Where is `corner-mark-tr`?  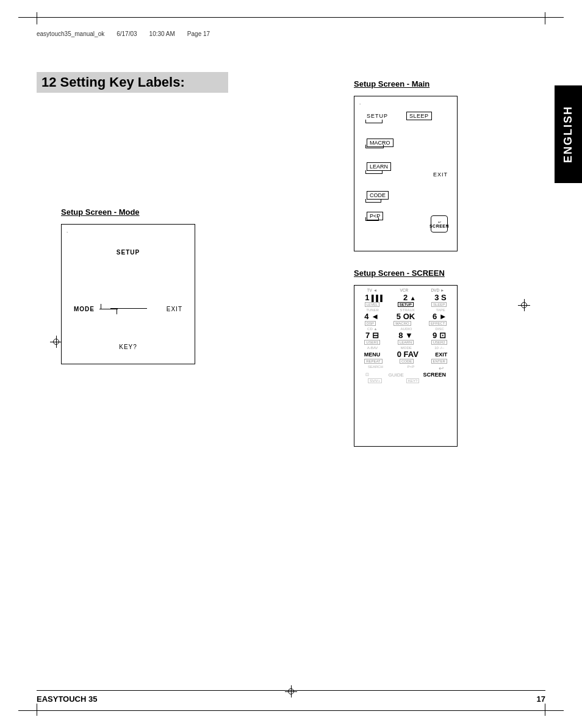 corner-mark-tr is located at coordinates (545, 18).